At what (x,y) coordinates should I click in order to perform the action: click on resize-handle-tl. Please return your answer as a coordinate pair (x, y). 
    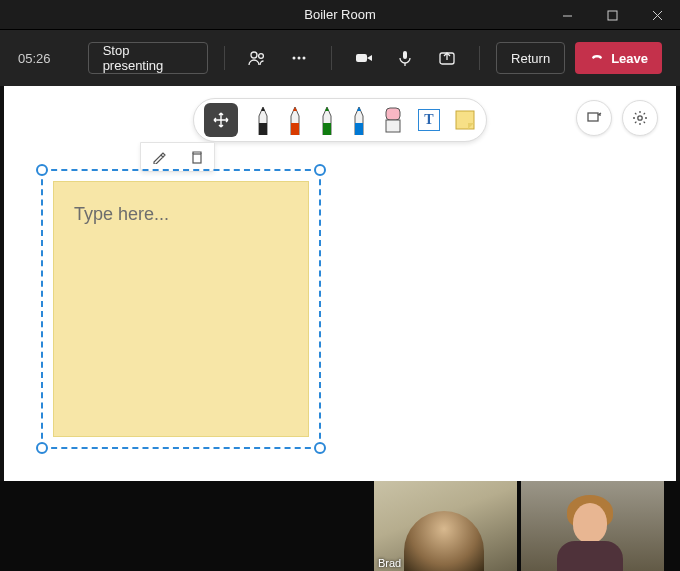
    Looking at the image, I should click on (42, 170).